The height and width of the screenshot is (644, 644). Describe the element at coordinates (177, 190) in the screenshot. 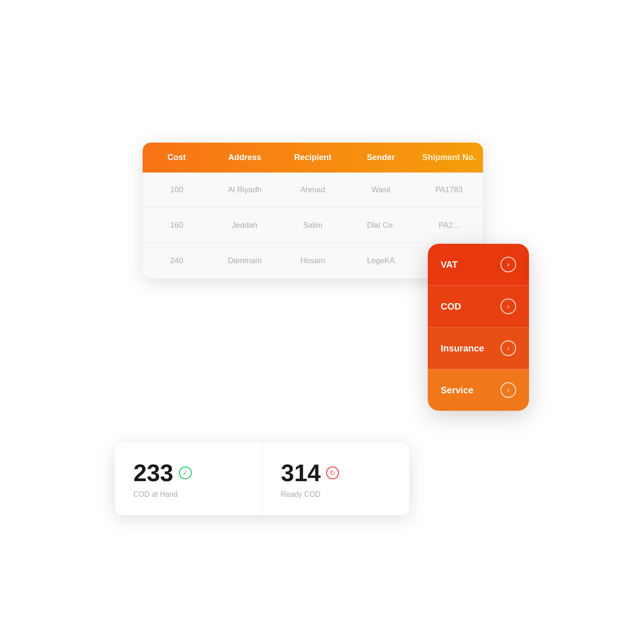

I see `cell-cost-0: 100` at that location.